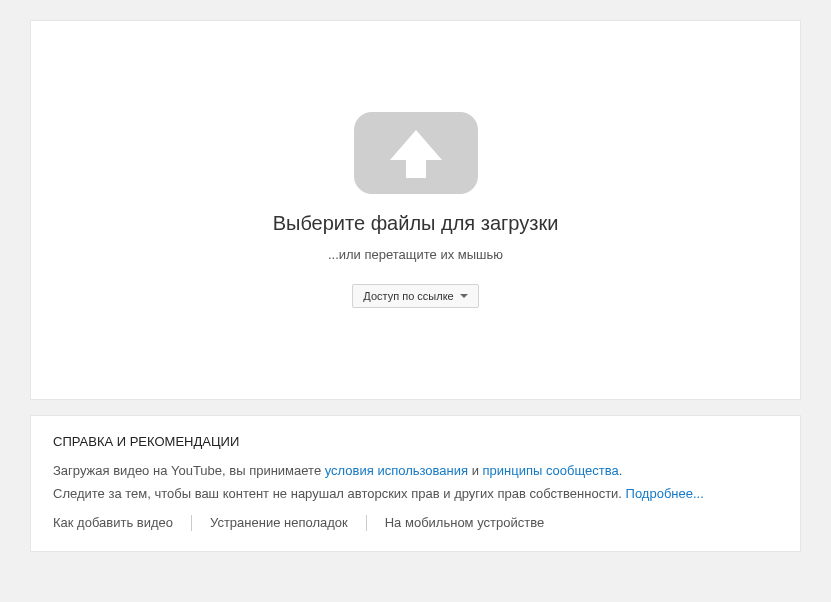 This screenshot has height=602, width=831. What do you see at coordinates (408, 296) in the screenshot?
I see `privacy-selected-label: Доступ по ссылке` at bounding box center [408, 296].